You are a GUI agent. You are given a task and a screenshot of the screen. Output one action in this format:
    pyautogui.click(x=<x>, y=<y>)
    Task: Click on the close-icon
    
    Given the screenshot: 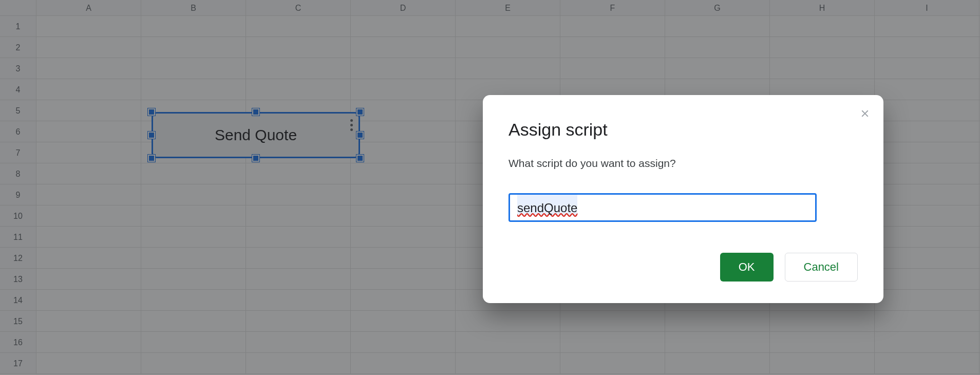 What is the action you would take?
    pyautogui.click(x=865, y=114)
    